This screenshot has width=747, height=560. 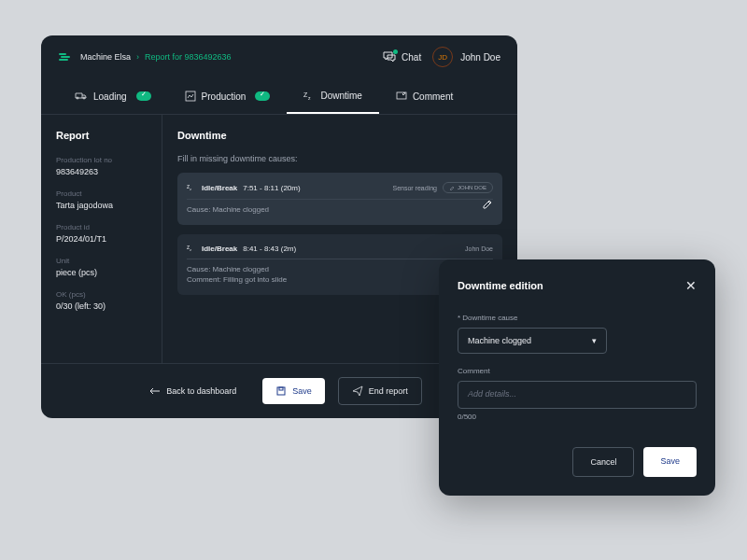 What do you see at coordinates (102, 239) in the screenshot?
I see `sidebar: Report Production lot no 983649263 Produ…` at bounding box center [102, 239].